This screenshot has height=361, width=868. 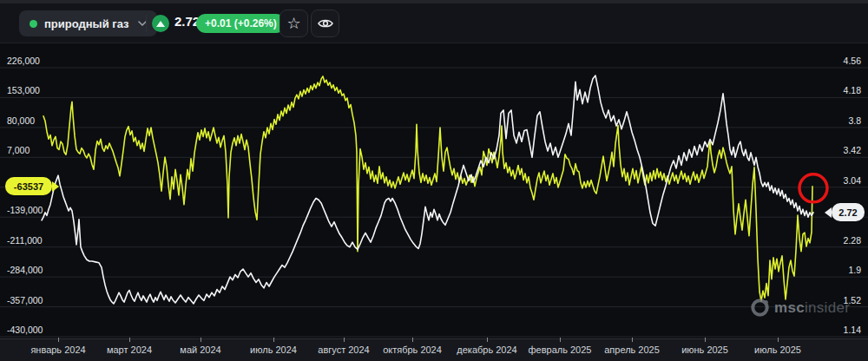 I want to click on instrument-name: природный газ, so click(x=87, y=24).